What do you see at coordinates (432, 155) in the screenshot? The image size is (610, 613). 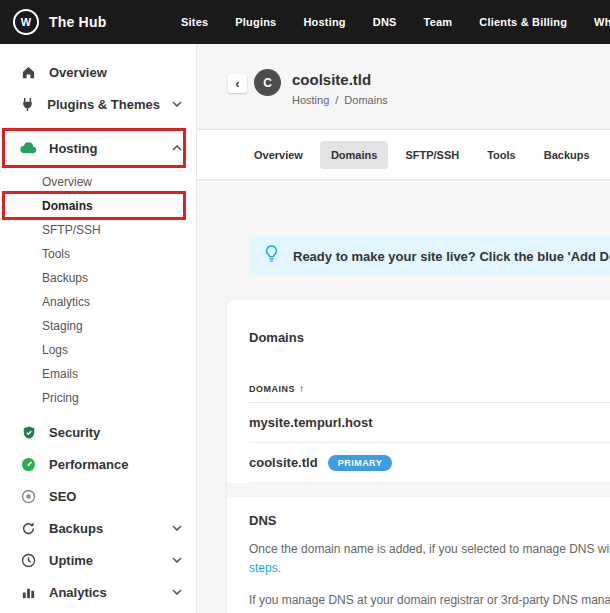 I see `tab-sftp-ssh: SFTP/SSH` at bounding box center [432, 155].